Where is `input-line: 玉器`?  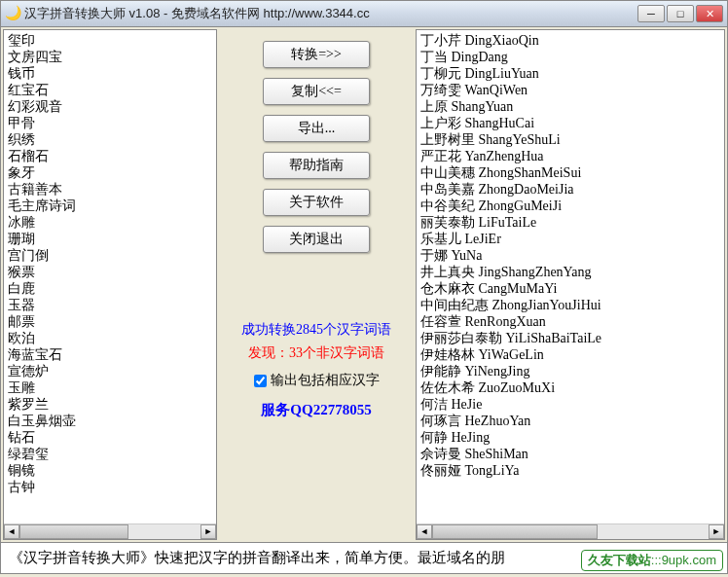 input-line: 玉器 is located at coordinates (110, 306).